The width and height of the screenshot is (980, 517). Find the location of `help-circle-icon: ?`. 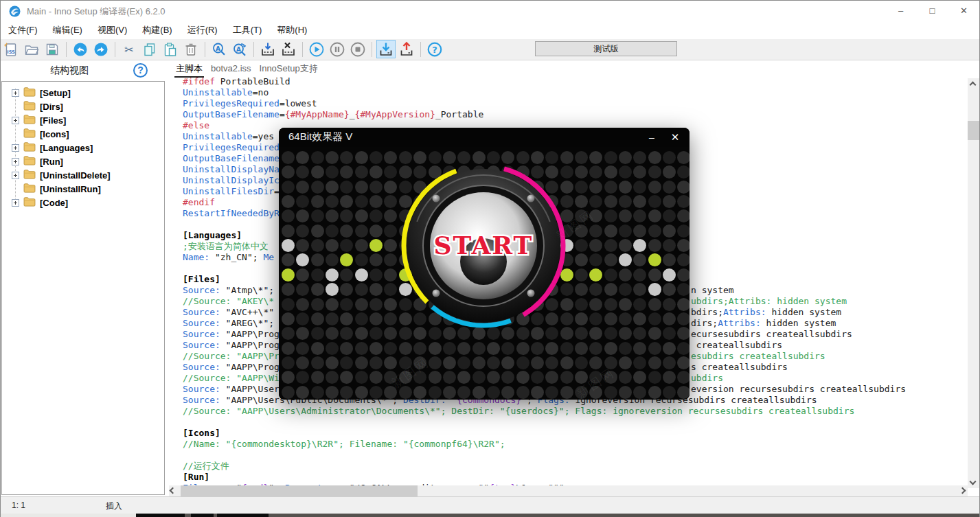

help-circle-icon: ? is located at coordinates (140, 70).